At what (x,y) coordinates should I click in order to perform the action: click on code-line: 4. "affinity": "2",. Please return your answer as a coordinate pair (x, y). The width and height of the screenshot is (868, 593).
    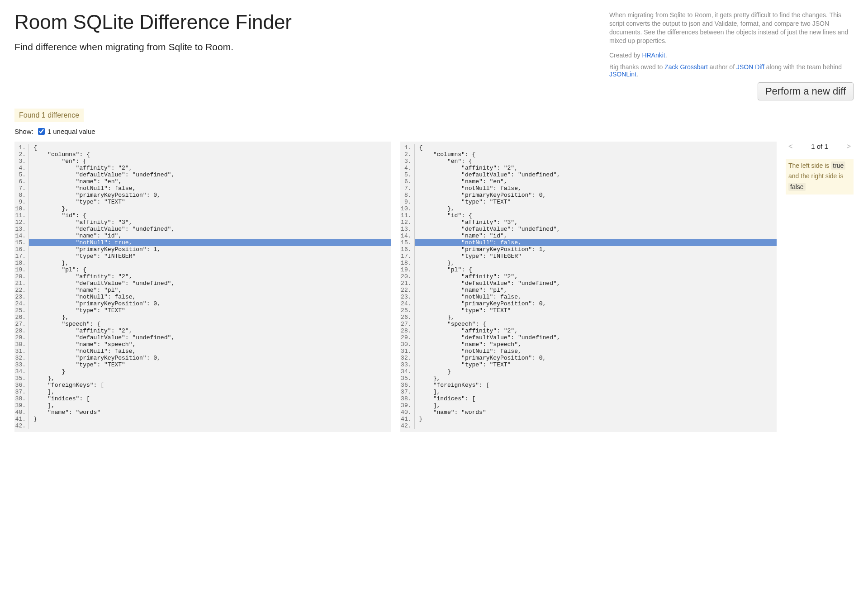
    Looking at the image, I should click on (203, 168).